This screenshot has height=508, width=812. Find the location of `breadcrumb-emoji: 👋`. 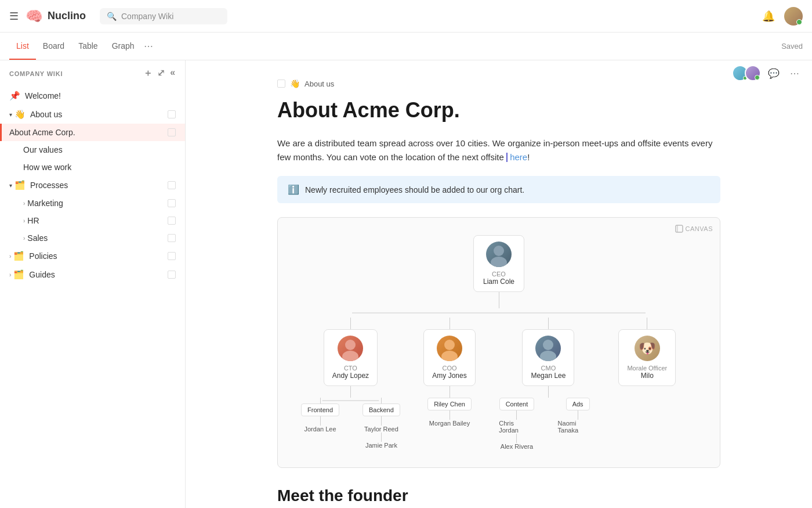

breadcrumb-emoji: 👋 is located at coordinates (295, 84).